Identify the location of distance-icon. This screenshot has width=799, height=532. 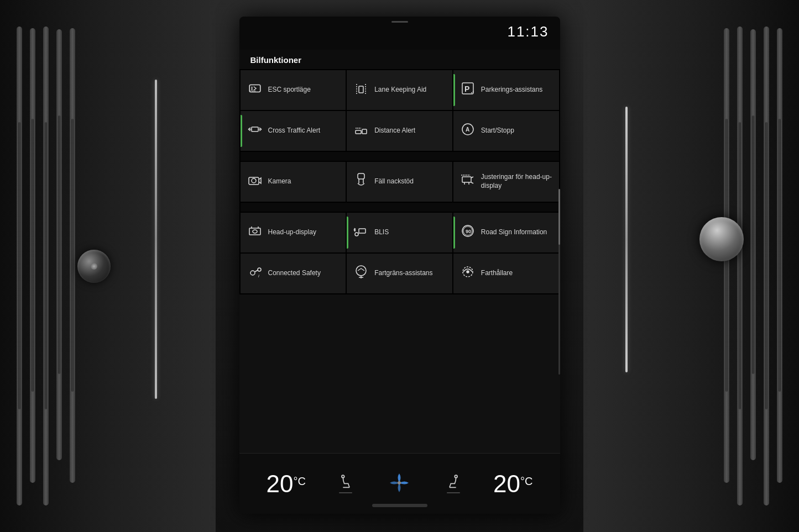
(361, 131).